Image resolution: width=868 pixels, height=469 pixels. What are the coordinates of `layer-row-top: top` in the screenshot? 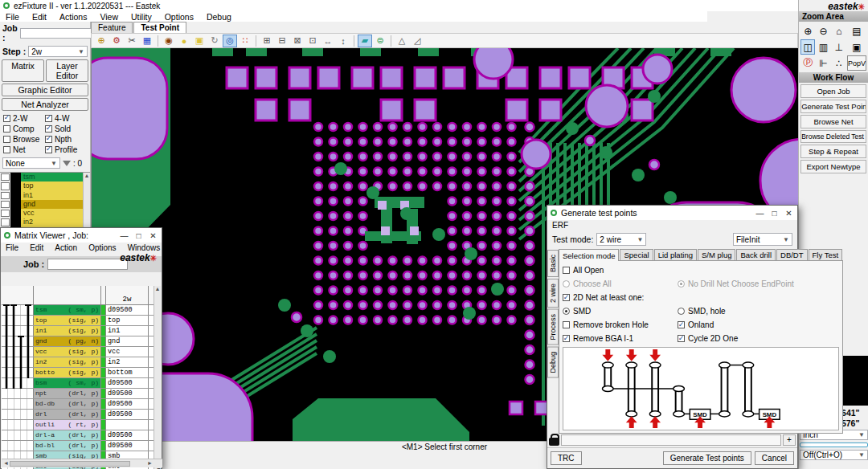 It's located at (45, 186).